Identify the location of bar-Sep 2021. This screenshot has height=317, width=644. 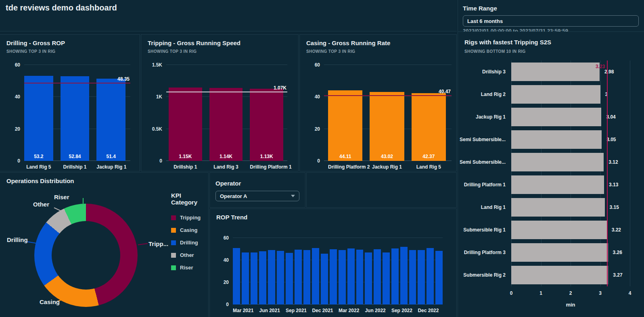
(289, 279).